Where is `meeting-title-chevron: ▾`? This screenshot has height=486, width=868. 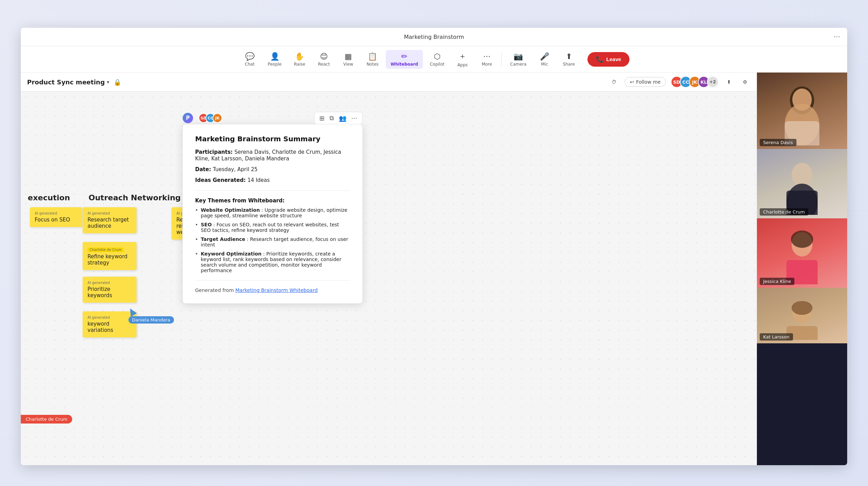
meeting-title-chevron: ▾ is located at coordinates (108, 82).